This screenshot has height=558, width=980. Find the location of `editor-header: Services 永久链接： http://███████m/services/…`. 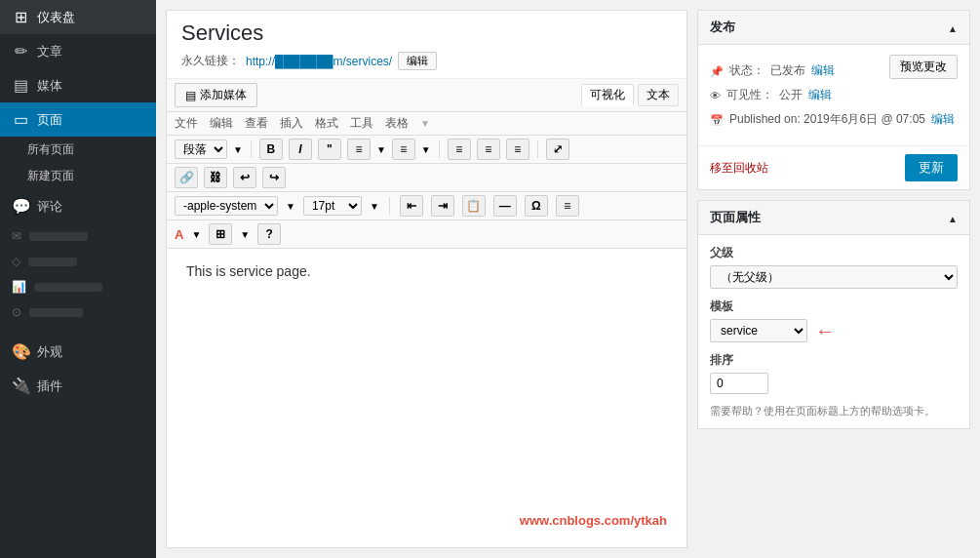

editor-header: Services 永久链接： http://███████m/services/… is located at coordinates (427, 45).